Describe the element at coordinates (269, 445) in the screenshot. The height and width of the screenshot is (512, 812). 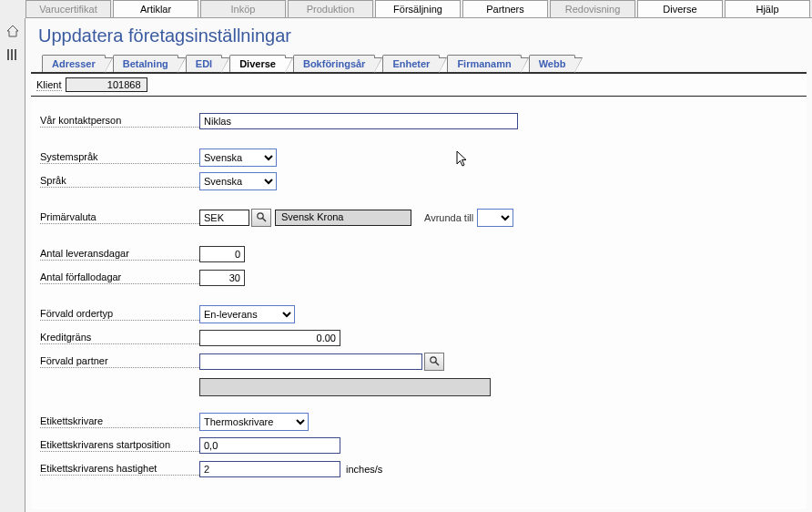
I see `labelstart-input` at that location.